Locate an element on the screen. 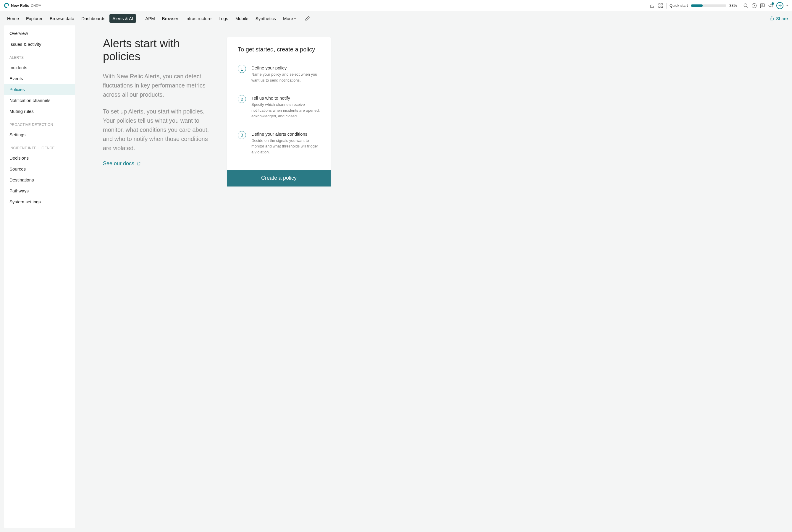 The image size is (792, 532). nav-browse-data: Browse data is located at coordinates (62, 18).